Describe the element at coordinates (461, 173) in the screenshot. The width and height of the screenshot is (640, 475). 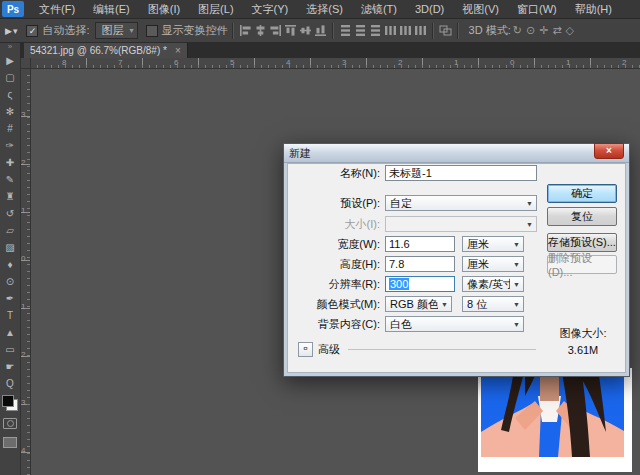
I see `name-input: 未标题-1` at that location.